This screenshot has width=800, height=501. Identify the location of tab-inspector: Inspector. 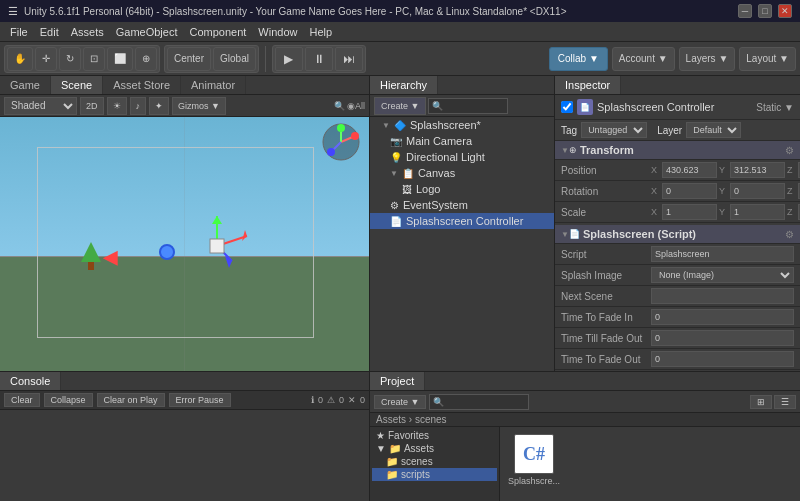
(588, 85).